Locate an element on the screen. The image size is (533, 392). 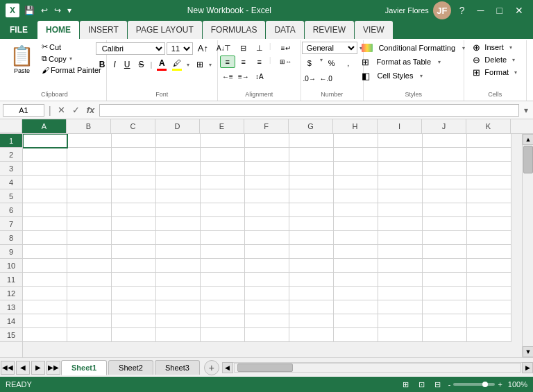
col-header-K: K is located at coordinates (489, 126).